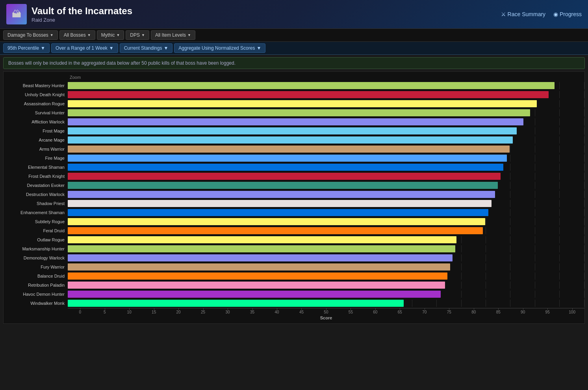 Image resolution: width=588 pixels, height=390 pixels. Describe the element at coordinates (294, 63) in the screenshot. I see `info-bar: Bosses will only be included in the aggr…` at that location.